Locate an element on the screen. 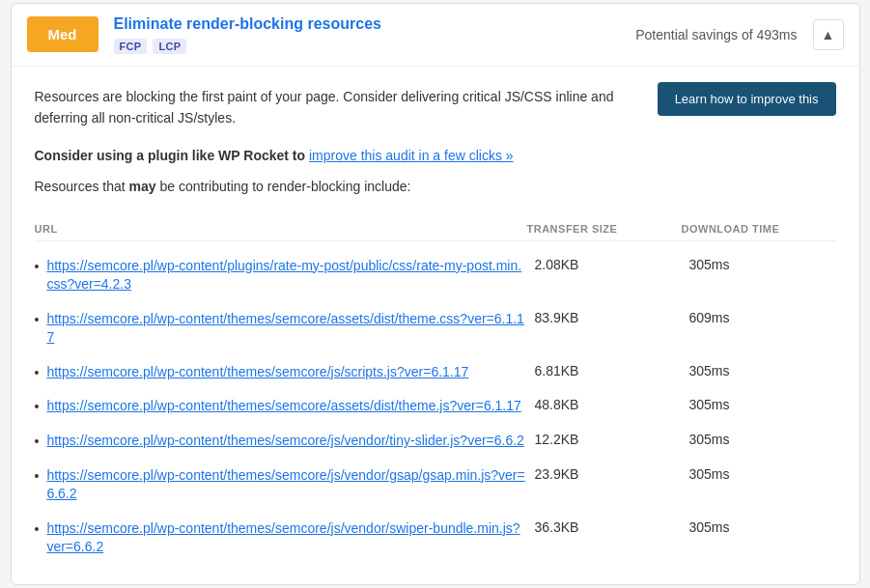 The height and width of the screenshot is (588, 870). collapse-button: ▲ is located at coordinates (828, 35).